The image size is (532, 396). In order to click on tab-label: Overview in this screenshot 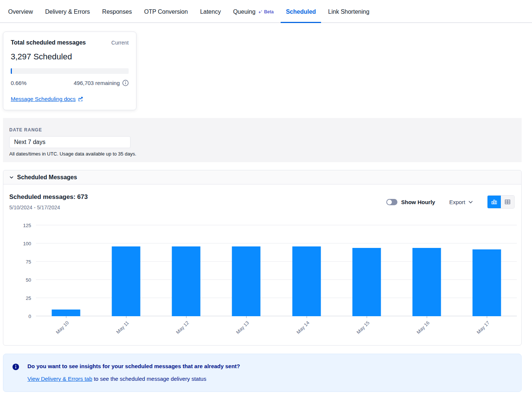, I will do `click(21, 12)`.